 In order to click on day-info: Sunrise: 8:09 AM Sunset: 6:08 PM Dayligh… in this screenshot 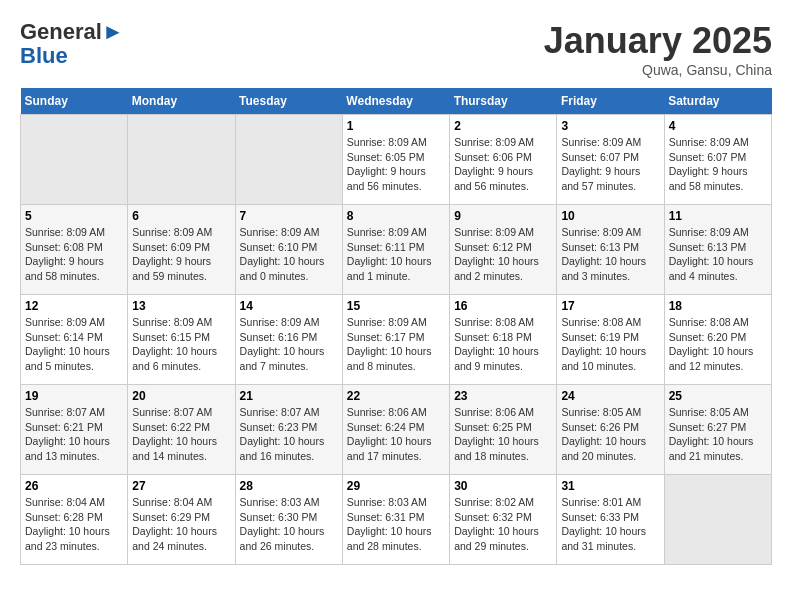, I will do `click(74, 254)`.